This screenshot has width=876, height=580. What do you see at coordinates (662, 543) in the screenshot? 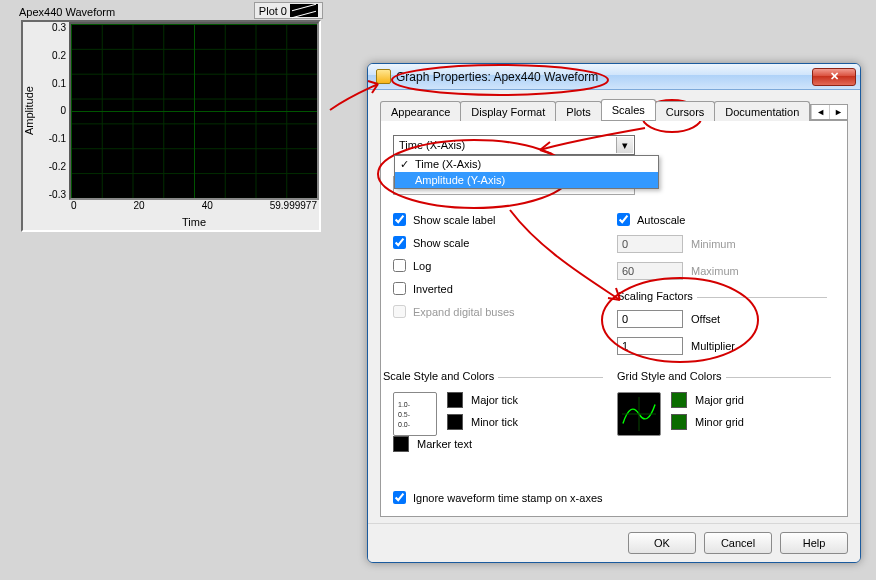
I see `ok-button: OK` at bounding box center [662, 543].